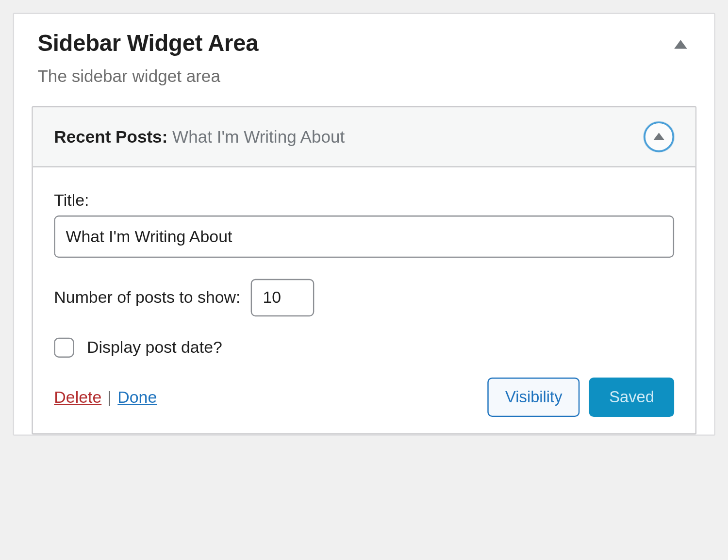 Image resolution: width=728 pixels, height=560 pixels. Describe the element at coordinates (356, 44) in the screenshot. I see `panel-title: Sidebar Widget Area` at that location.